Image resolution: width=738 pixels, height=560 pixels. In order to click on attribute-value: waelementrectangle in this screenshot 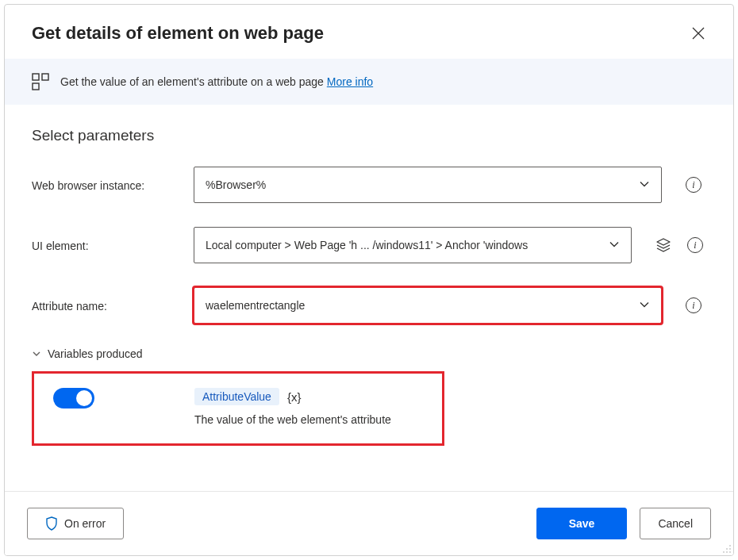, I will do `click(256, 305)`.